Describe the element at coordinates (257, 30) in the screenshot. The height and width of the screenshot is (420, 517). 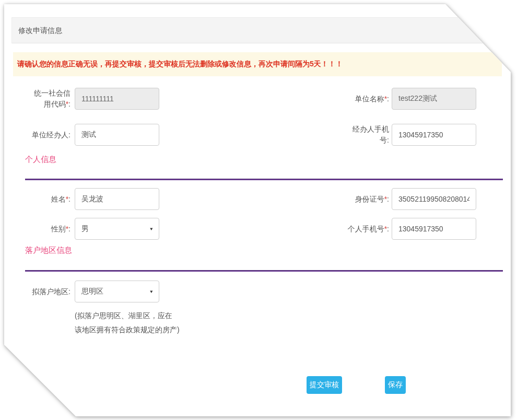
I see `page-title: 修改申请信息` at that location.